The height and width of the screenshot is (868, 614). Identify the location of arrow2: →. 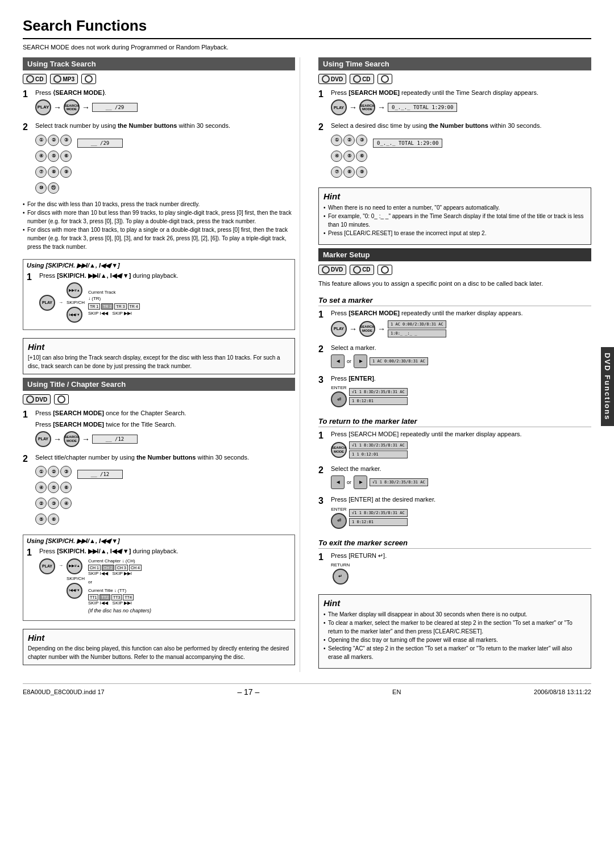
(86, 107).